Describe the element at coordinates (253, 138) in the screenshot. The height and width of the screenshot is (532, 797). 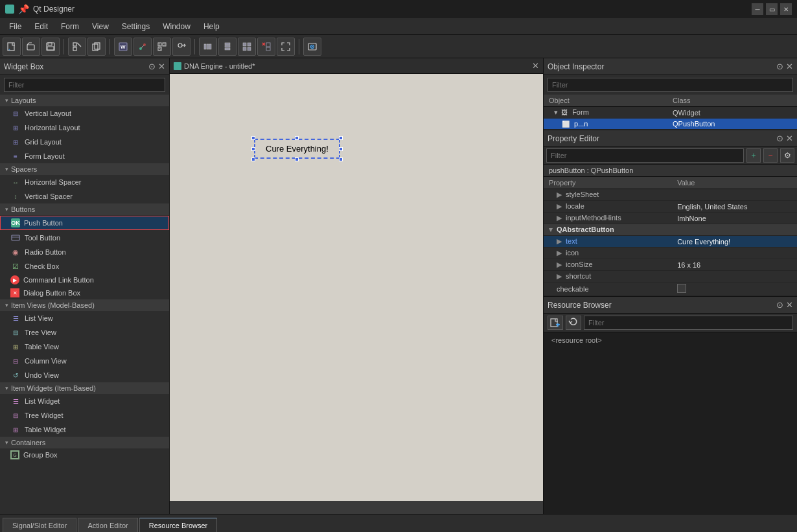
I see `handle-tl` at that location.